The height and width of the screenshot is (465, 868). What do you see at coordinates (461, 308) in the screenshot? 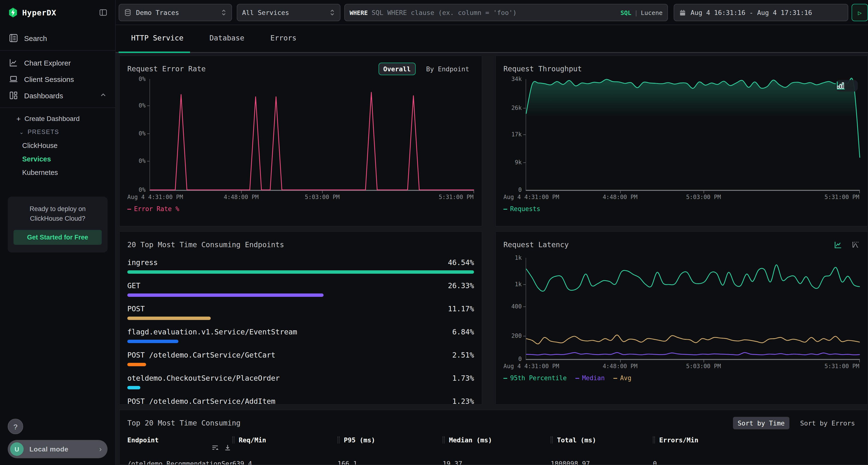
I see `endpoint-percent: 11.17%` at bounding box center [461, 308].